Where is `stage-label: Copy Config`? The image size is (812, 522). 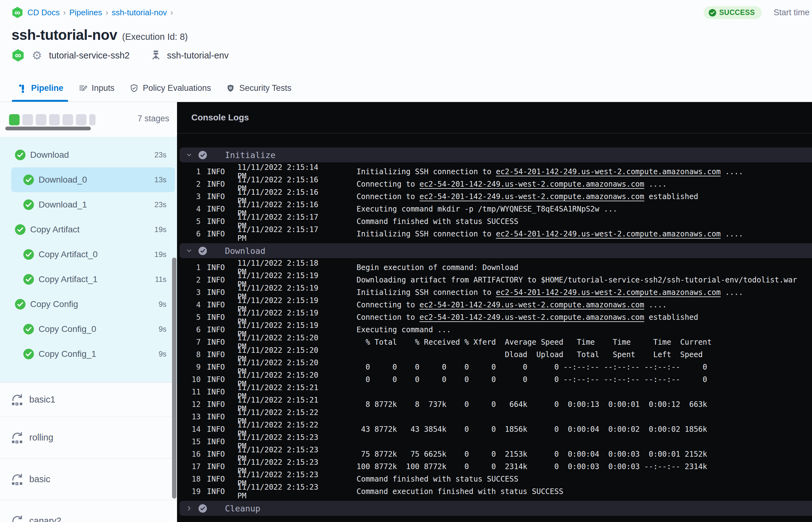 stage-label: Copy Config is located at coordinates (54, 304).